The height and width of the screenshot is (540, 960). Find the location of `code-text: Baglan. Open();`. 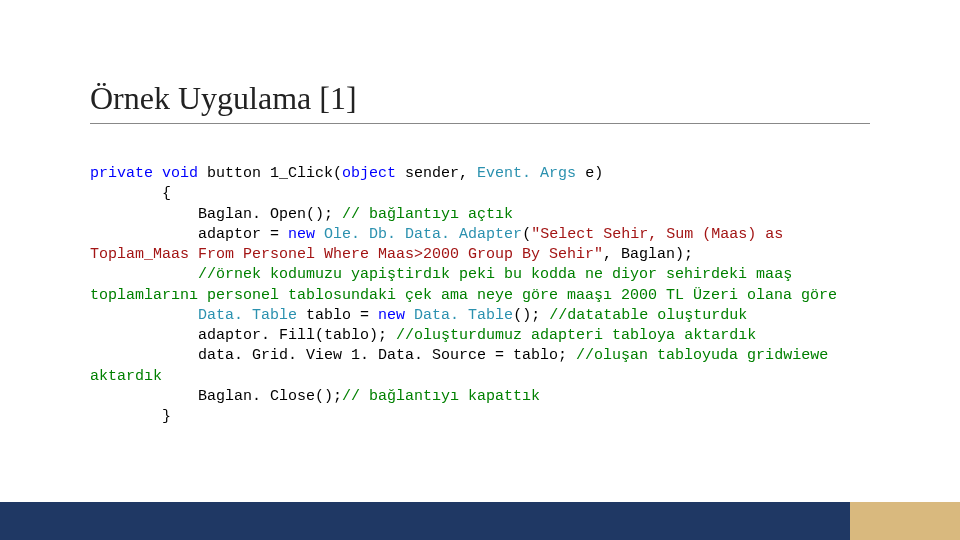

code-text: Baglan. Open(); is located at coordinates (216, 214).